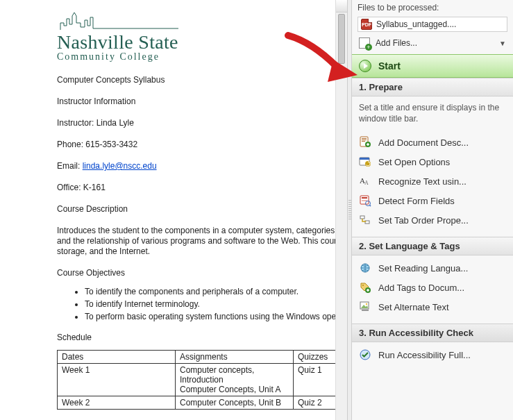 This screenshot has height=420, width=513. What do you see at coordinates (365, 142) in the screenshot?
I see `document-desc-icon` at bounding box center [365, 142].